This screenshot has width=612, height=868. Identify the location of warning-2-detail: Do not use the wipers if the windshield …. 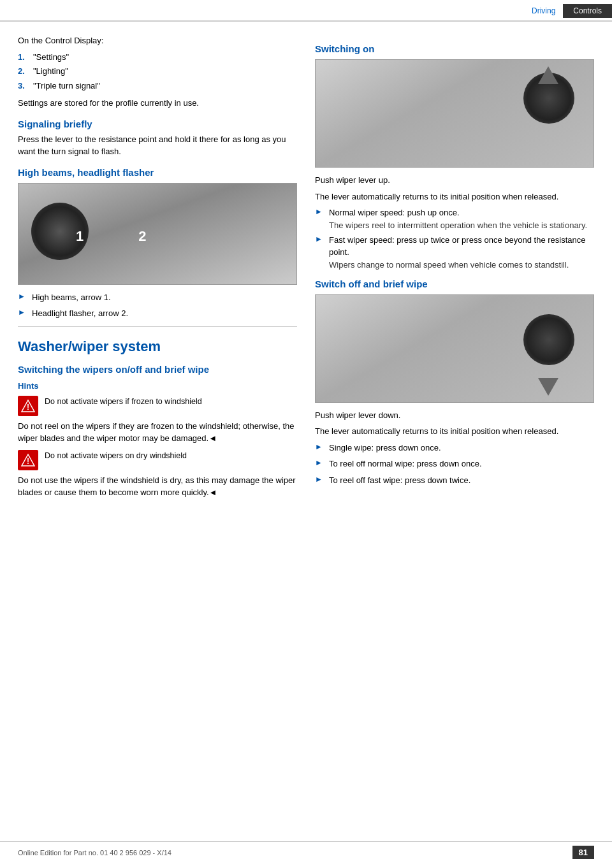
(157, 487).